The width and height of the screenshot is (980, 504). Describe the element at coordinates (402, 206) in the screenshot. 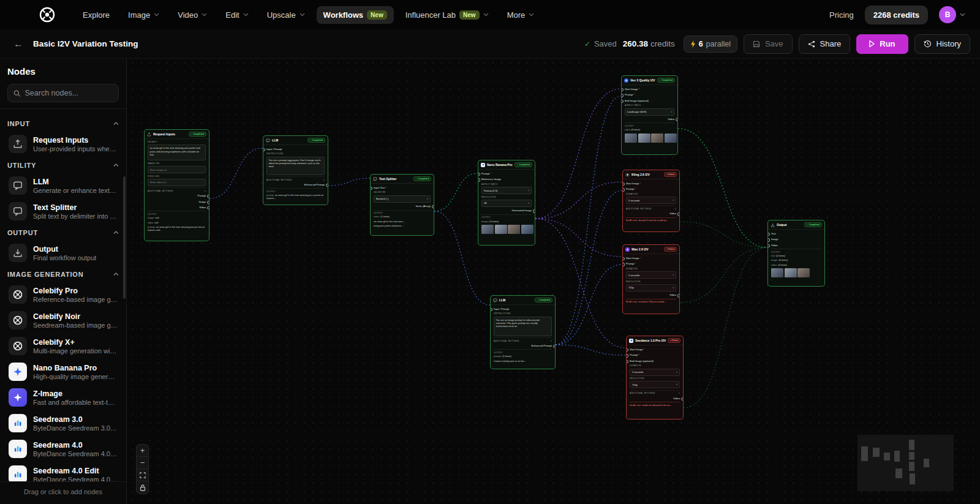

I see `output-port: Items (Array)` at that location.